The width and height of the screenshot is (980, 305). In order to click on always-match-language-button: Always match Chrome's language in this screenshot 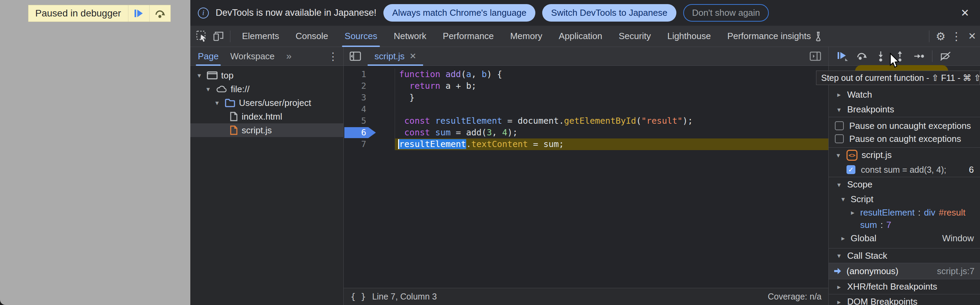, I will do `click(460, 13)`.